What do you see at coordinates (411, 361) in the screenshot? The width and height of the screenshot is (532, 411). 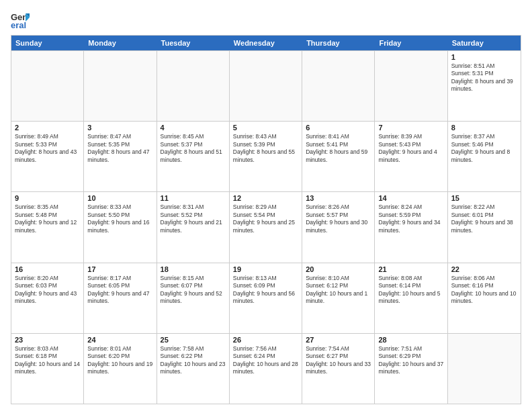 I see `cell-info: Sunrise: 7:51 AM Sunset: 6:29 PM Dayligh…` at bounding box center [411, 361].